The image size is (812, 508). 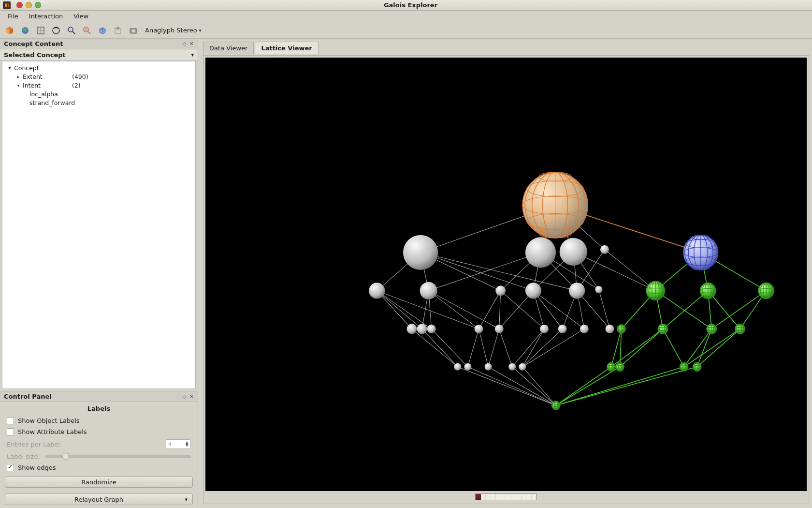 I want to click on minimize-window-button, so click(x=29, y=5).